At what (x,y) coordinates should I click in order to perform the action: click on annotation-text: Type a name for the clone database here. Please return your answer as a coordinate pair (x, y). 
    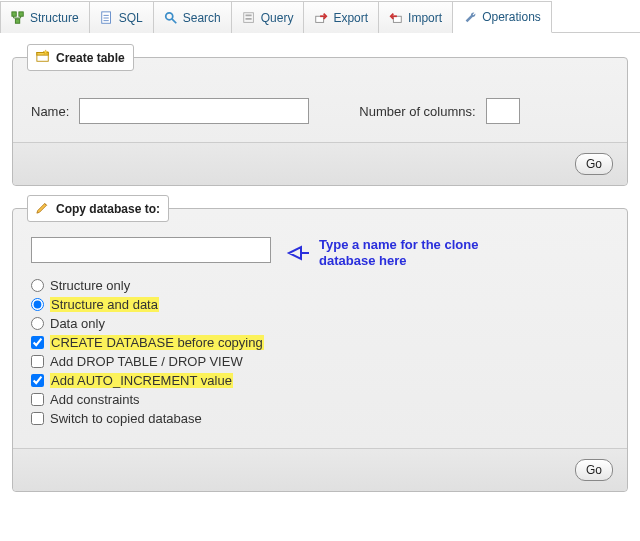
    Looking at the image, I should click on (399, 252).